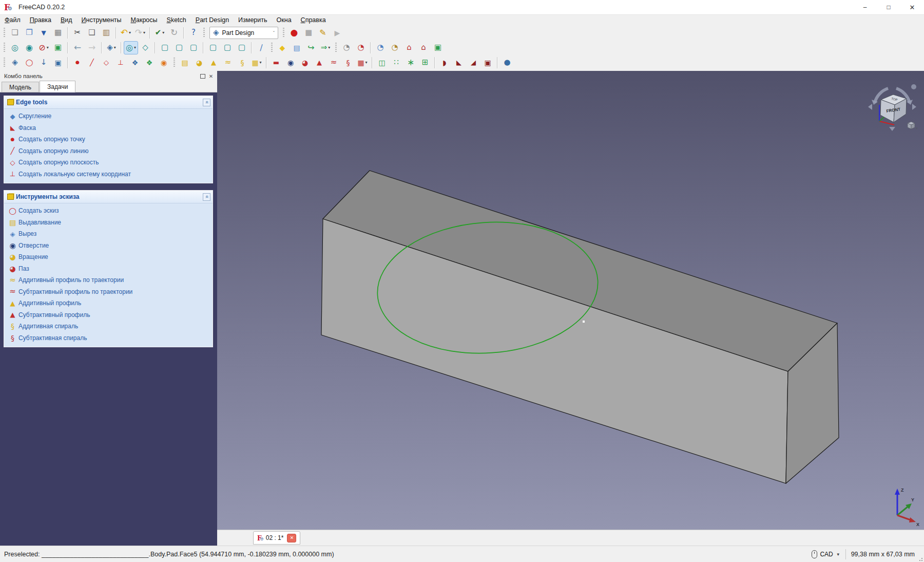 The height and width of the screenshot is (562, 924). Describe the element at coordinates (409, 48) in the screenshot. I see `addon-tool-5-button: ⌂` at that location.